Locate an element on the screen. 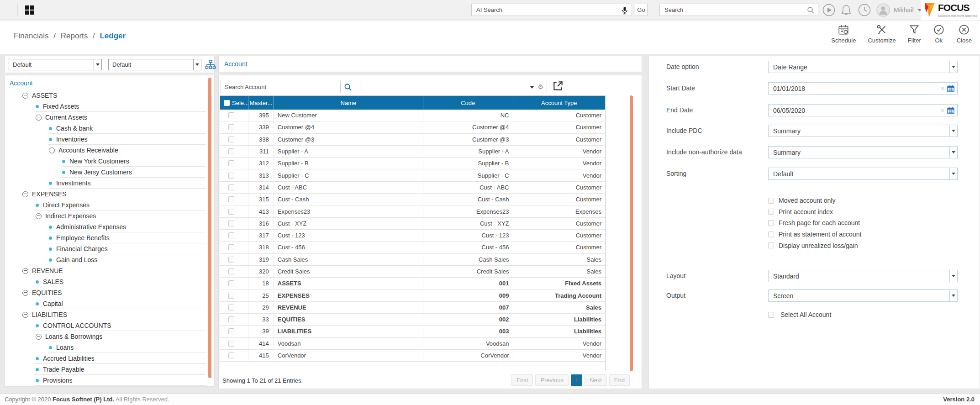 The image size is (980, 405). table-row: 338 Customer @3 Customer @3 Customer is located at coordinates (413, 140).